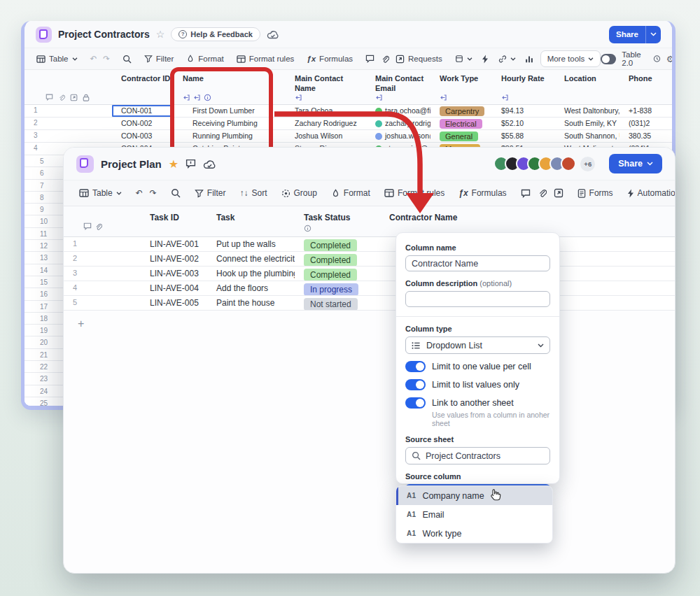 This screenshot has height=596, width=700. What do you see at coordinates (339, 288) in the screenshot?
I see `cell-status: In progress` at bounding box center [339, 288].